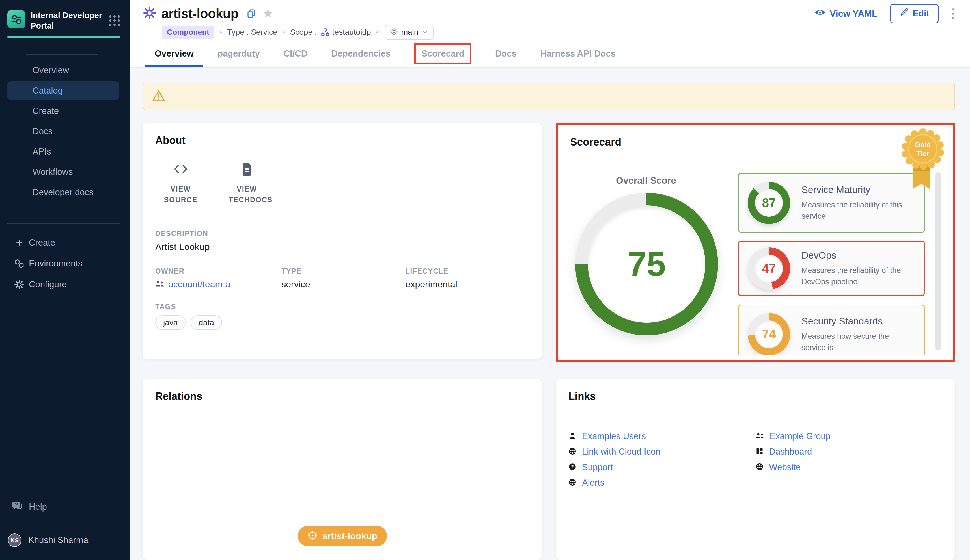 The width and height of the screenshot is (970, 560). I want to click on page-title: artist-lookup, so click(200, 13).